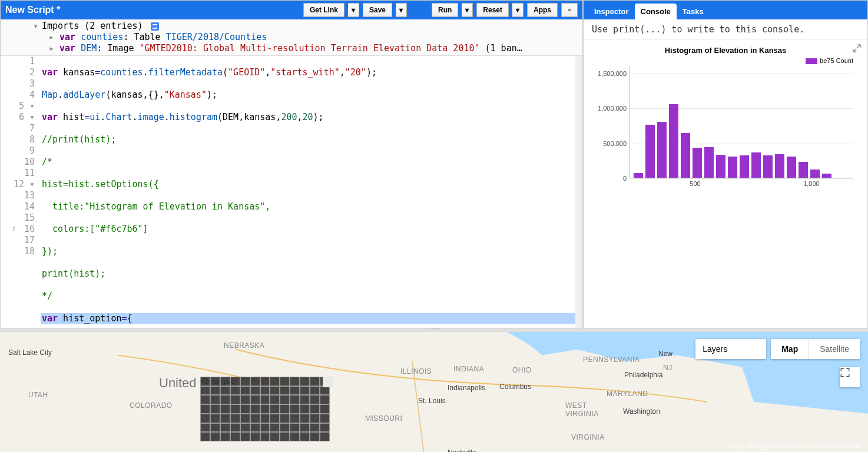 The width and height of the screenshot is (868, 452). Describe the element at coordinates (731, 349) in the screenshot. I see `layers-control` at that location.